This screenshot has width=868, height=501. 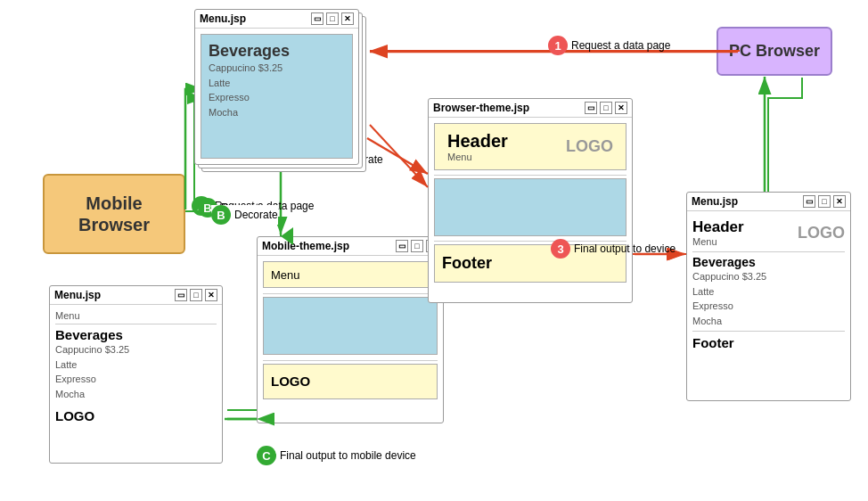 I want to click on win-close-b: ✕, so click(x=211, y=295).